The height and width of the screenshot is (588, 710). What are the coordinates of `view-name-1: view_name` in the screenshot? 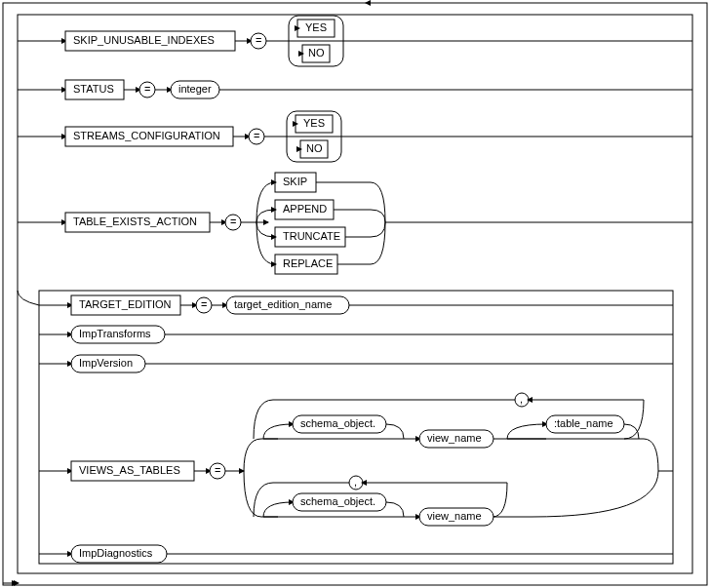 It's located at (454, 438).